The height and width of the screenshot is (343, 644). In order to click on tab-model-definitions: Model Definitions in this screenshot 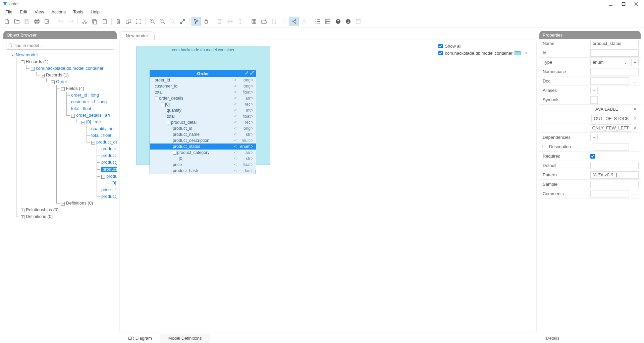, I will do `click(185, 338)`.